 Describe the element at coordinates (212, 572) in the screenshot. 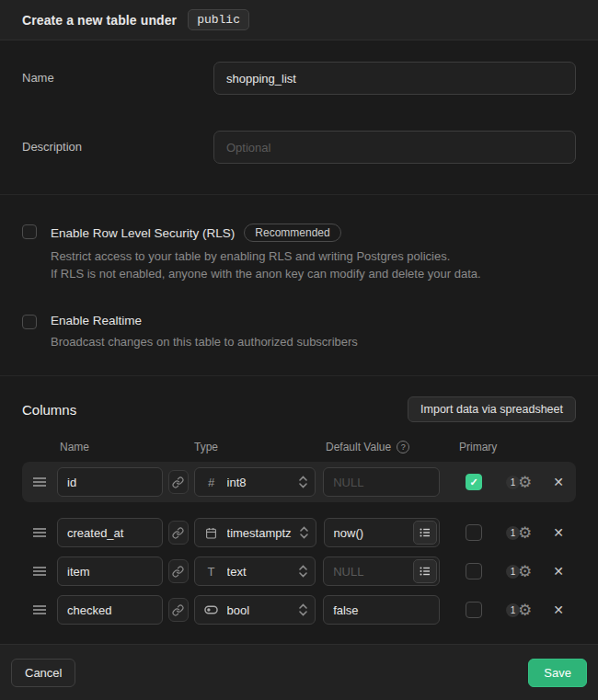

I see `text-icon: T` at that location.